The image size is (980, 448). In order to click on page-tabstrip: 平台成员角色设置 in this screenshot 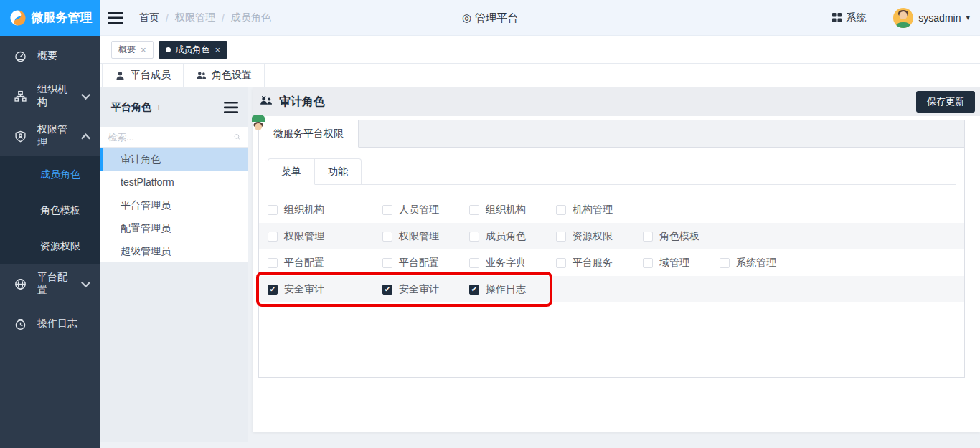, I will do `click(540, 75)`.